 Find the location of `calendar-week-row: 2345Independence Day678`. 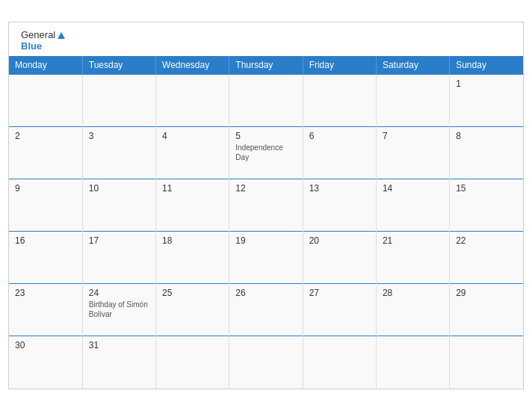

calendar-week-row: 2345Independence Day678 is located at coordinates (266, 153).